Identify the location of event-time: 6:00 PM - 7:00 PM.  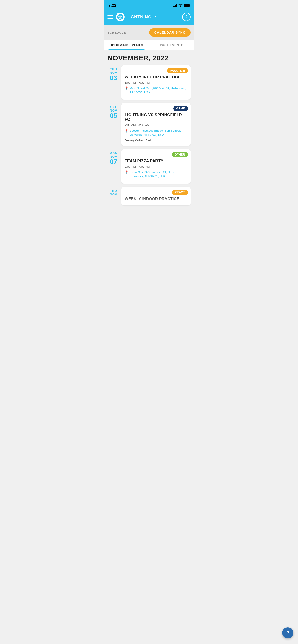
(156, 166).